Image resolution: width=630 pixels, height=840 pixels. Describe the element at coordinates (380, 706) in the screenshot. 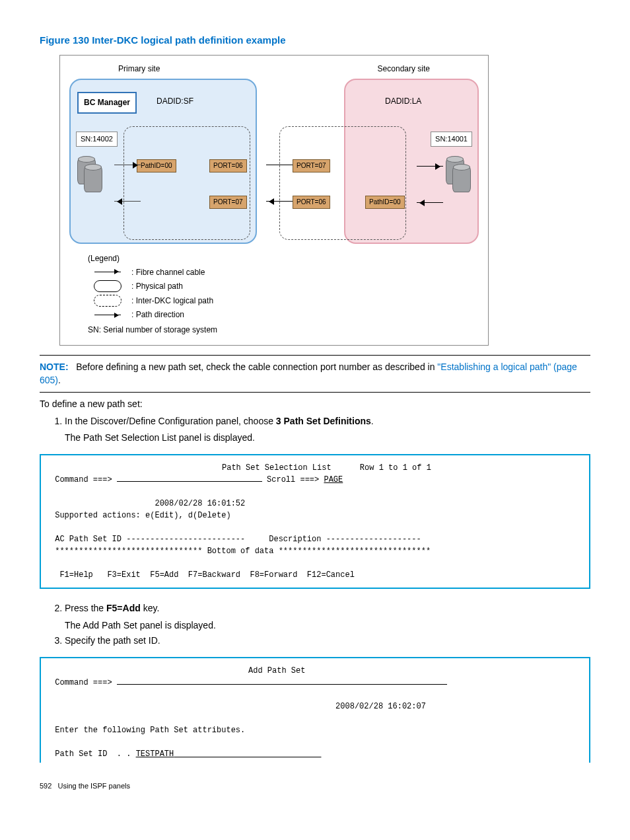

I see `panel2-timestamp: 2008/02/28 16:02:07` at that location.